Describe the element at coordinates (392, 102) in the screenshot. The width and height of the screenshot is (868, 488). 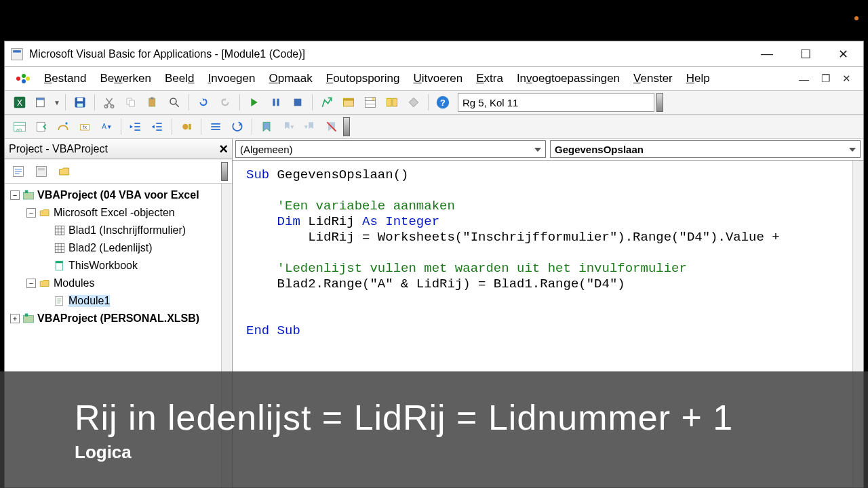
I see `object-browser-button` at that location.